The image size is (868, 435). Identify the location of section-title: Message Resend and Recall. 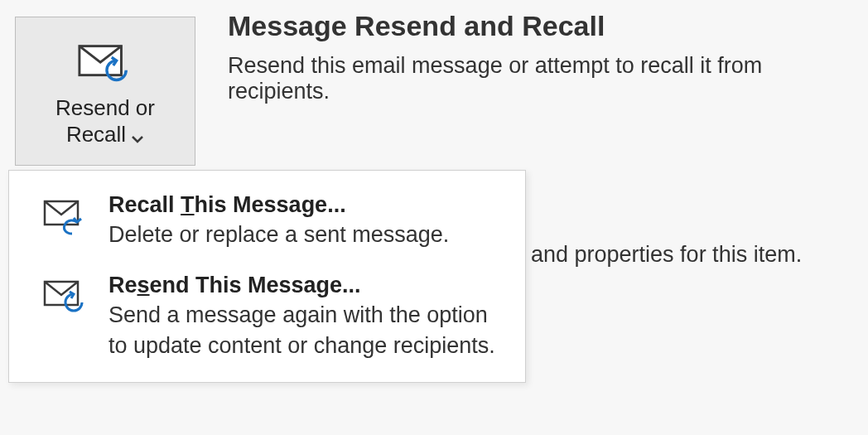
(416, 27).